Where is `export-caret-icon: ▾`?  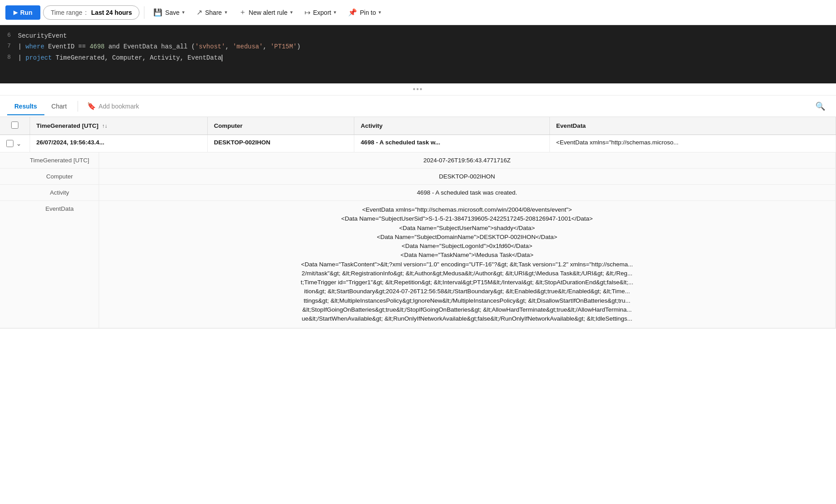
export-caret-icon: ▾ is located at coordinates (335, 13).